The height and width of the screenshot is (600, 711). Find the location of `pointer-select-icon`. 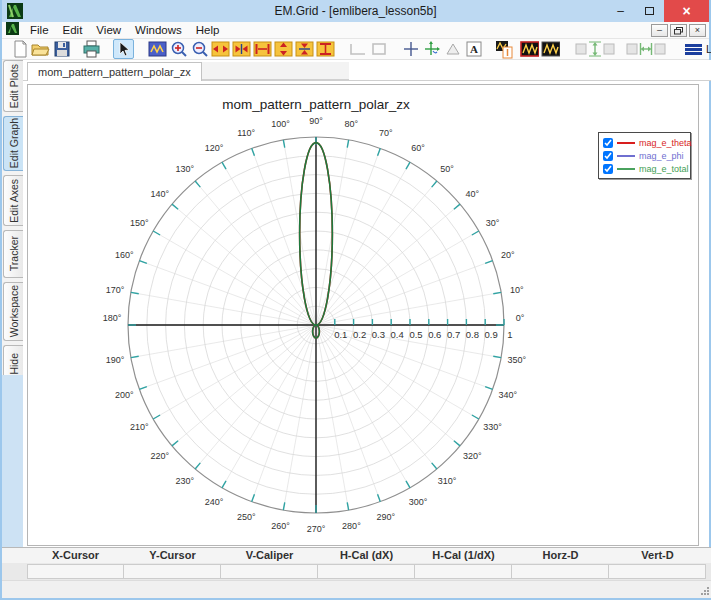

pointer-select-icon is located at coordinates (124, 49).